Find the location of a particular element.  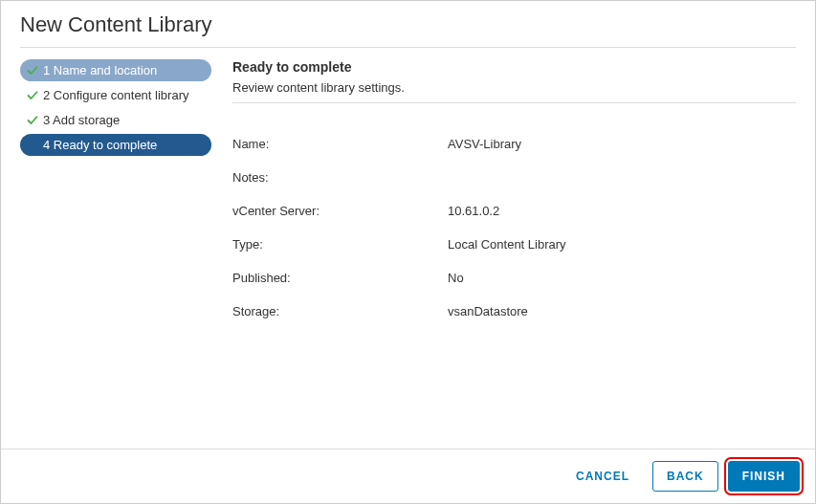

wizard-step-storage: 3 Add storage is located at coordinates (116, 121).